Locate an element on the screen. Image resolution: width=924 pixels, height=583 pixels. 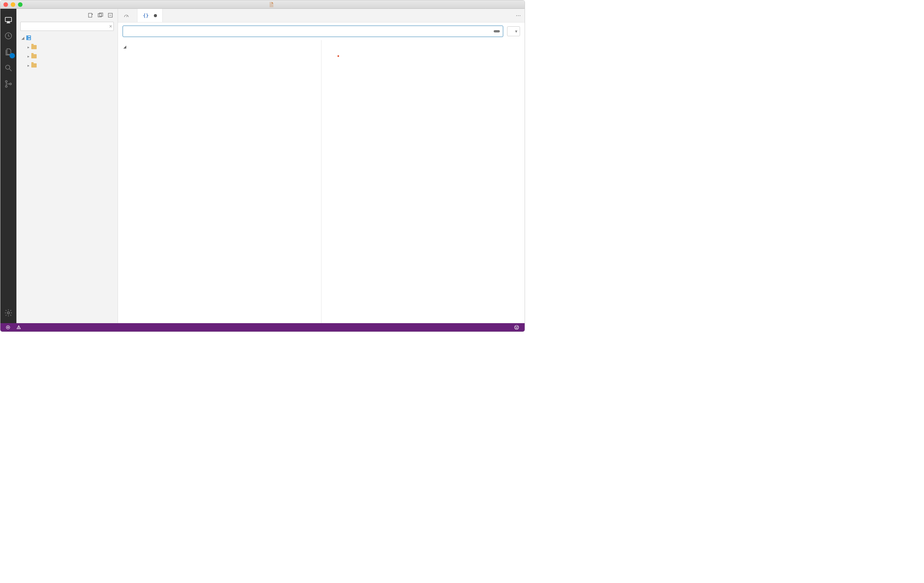
dashboard-section-header: ◢ is located at coordinates (219, 48).